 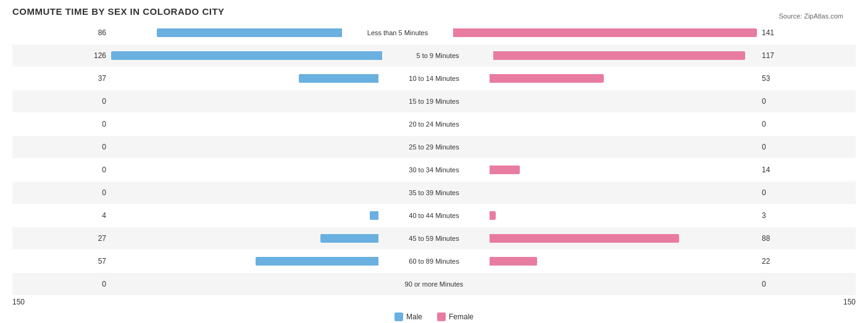 I want to click on female-value: 53, so click(x=806, y=78).